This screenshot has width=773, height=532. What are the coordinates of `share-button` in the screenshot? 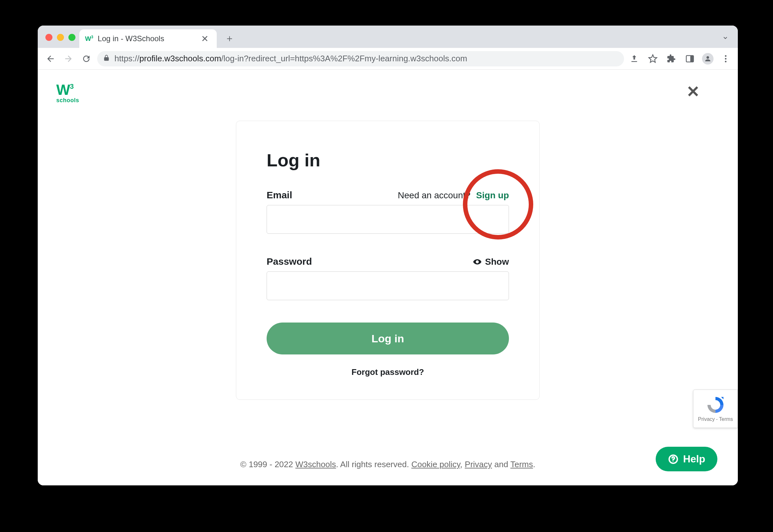 It's located at (634, 59).